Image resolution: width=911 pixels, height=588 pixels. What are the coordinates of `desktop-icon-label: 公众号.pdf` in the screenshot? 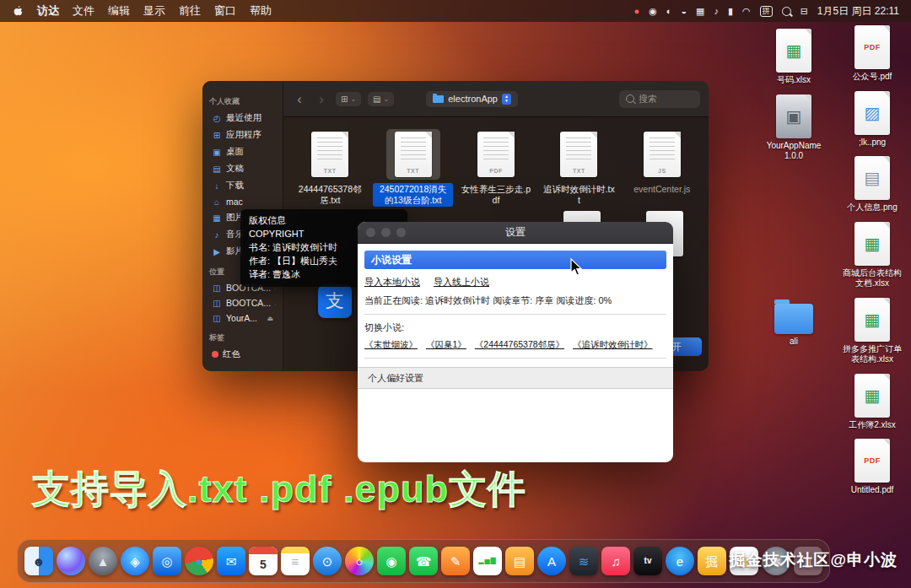 It's located at (872, 78).